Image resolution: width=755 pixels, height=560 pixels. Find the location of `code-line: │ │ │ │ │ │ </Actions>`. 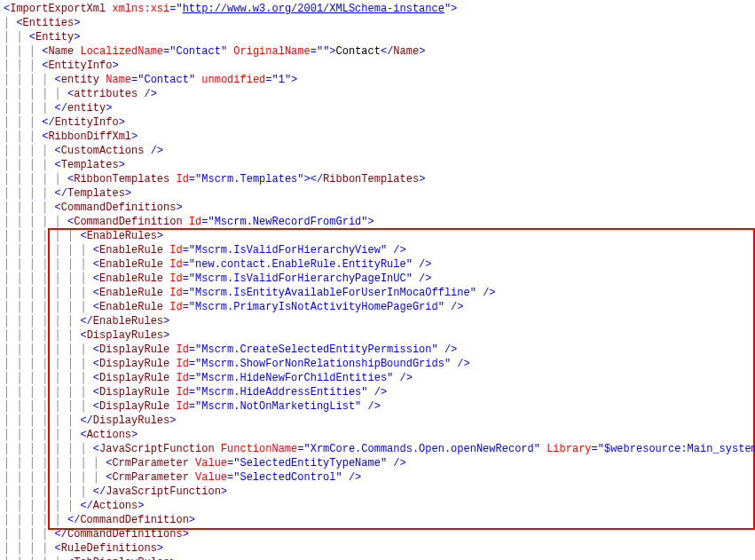

code-line: │ │ │ │ │ │ </Actions> is located at coordinates (378, 506).